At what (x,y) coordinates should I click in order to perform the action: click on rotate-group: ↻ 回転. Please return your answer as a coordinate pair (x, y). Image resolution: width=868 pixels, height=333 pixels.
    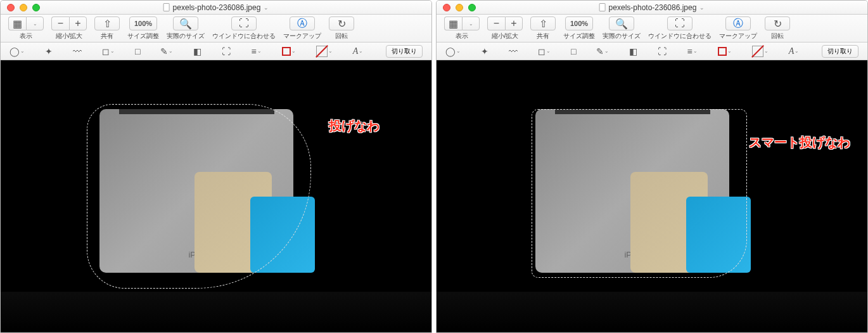
    Looking at the image, I should click on (341, 29).